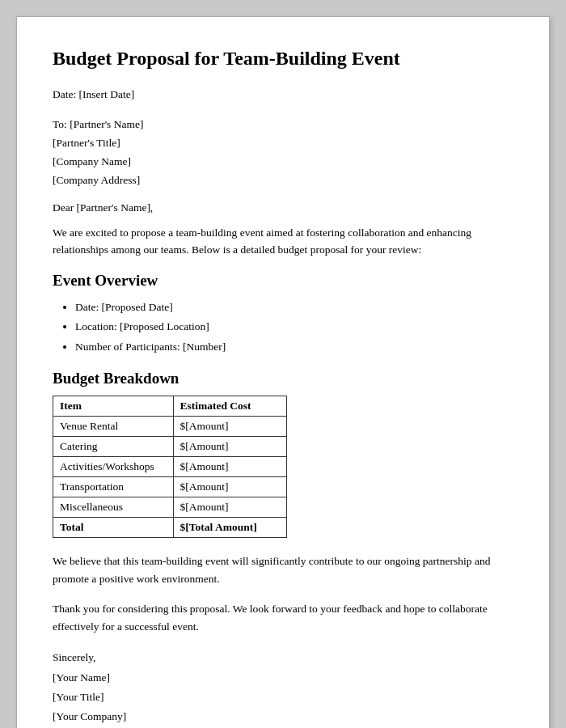 This screenshot has width=566, height=728. What do you see at coordinates (230, 425) in the screenshot?
I see `cost-venue: $[Amount]` at bounding box center [230, 425].